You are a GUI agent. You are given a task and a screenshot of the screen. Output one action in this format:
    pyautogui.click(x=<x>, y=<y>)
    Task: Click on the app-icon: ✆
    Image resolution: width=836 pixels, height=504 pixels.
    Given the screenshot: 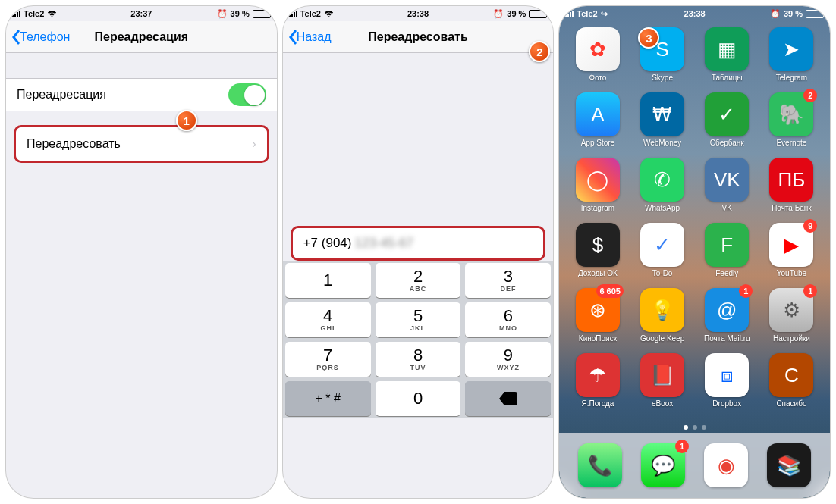 What is the action you would take?
    pyautogui.click(x=662, y=180)
    